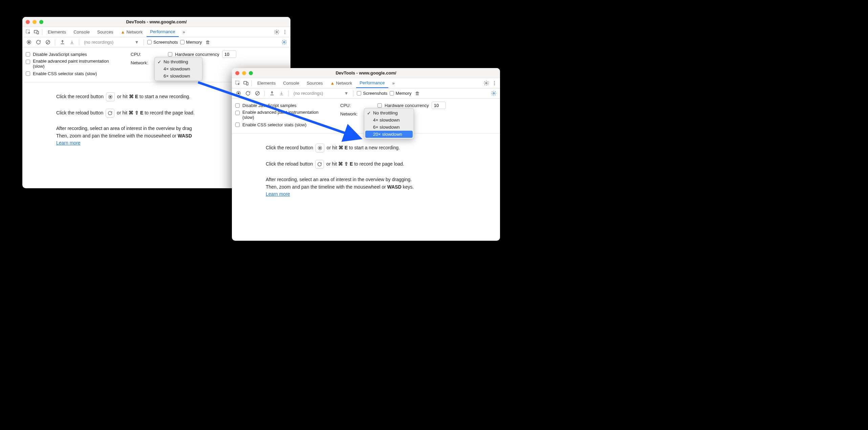 The width and height of the screenshot is (868, 430). What do you see at coordinates (123, 32) in the screenshot?
I see `warning-icon: ▲` at bounding box center [123, 32].